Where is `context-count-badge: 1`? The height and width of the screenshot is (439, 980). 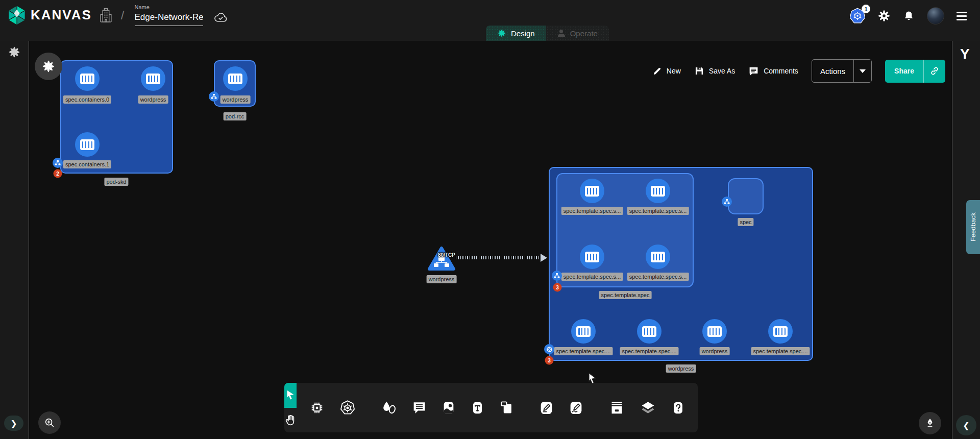 context-count-badge: 1 is located at coordinates (866, 9).